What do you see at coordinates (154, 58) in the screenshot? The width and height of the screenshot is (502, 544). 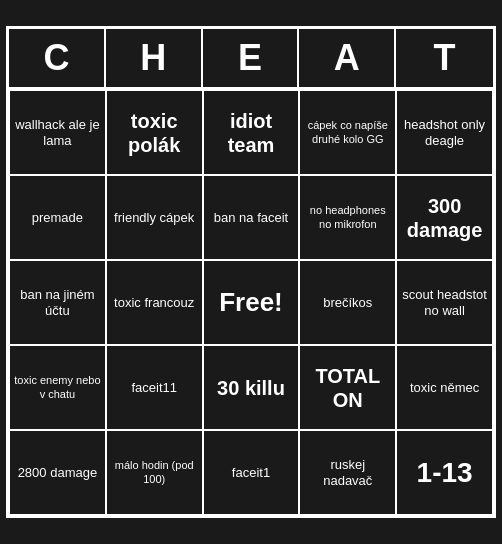 I see `header-letter: H` at bounding box center [154, 58].